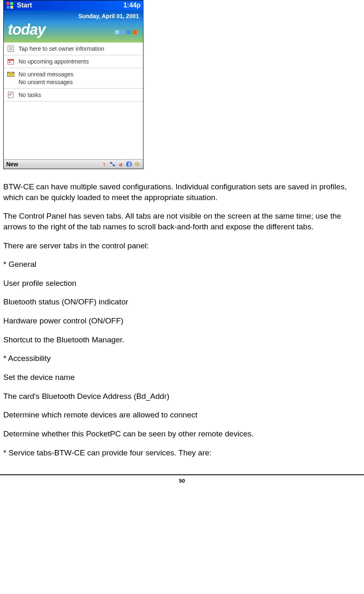 This screenshot has width=364, height=594. Describe the element at coordinates (113, 164) in the screenshot. I see `connection-icon` at that location.